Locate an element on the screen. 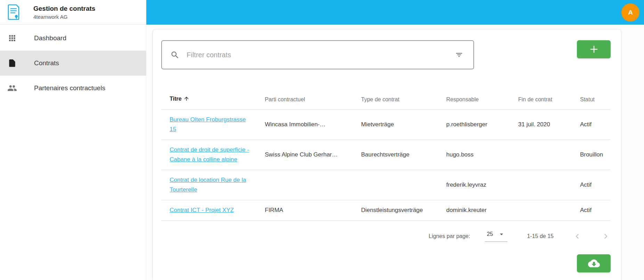 The width and height of the screenshot is (644, 280). cell-party: Wincasa Immobilien-… is located at coordinates (304, 125).